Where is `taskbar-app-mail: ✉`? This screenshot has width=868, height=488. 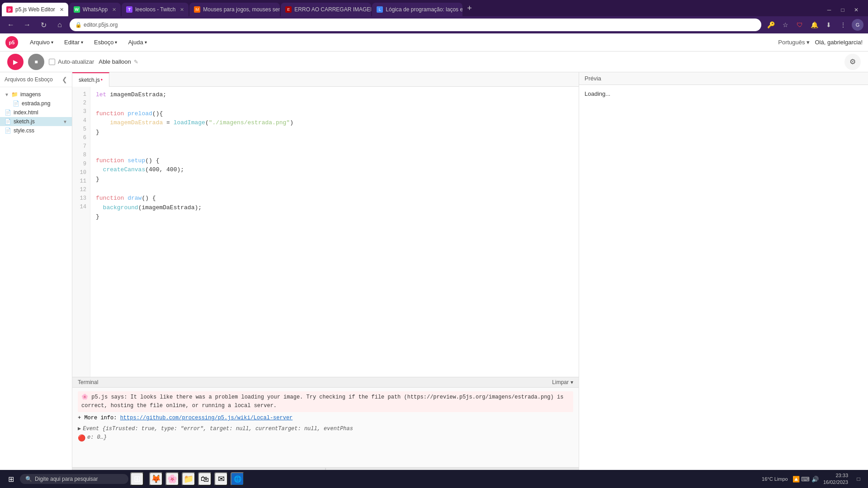
taskbar-app-mail: ✉ is located at coordinates (221, 479).